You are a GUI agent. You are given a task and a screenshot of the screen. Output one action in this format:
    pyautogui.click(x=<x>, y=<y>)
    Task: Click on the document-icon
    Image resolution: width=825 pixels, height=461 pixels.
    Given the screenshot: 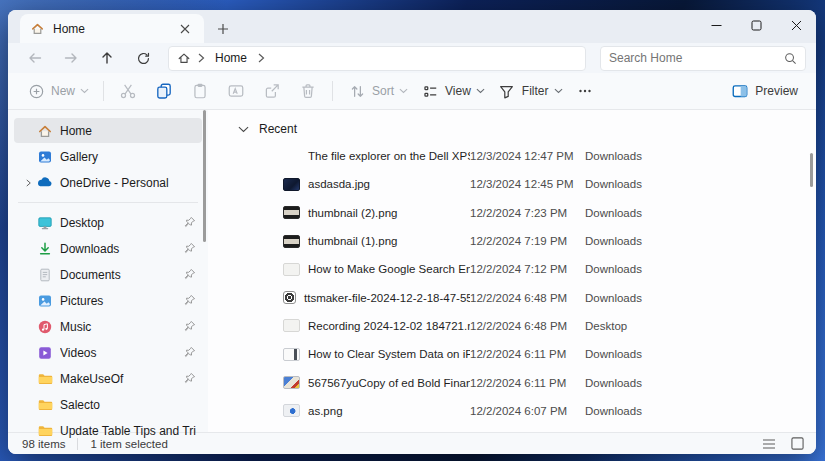 What is the action you would take?
    pyautogui.click(x=44, y=274)
    